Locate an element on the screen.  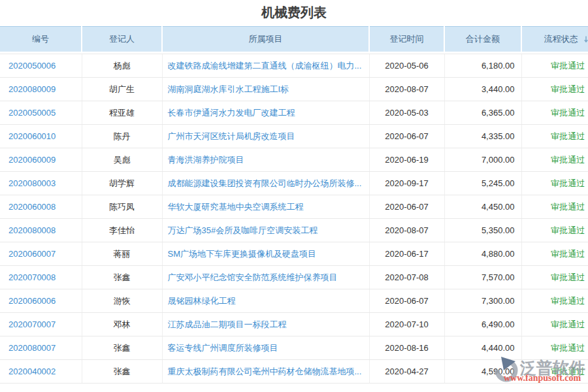
row-project-link: 长春市伊通河水力发电厂改建工程 is located at coordinates (231, 112).